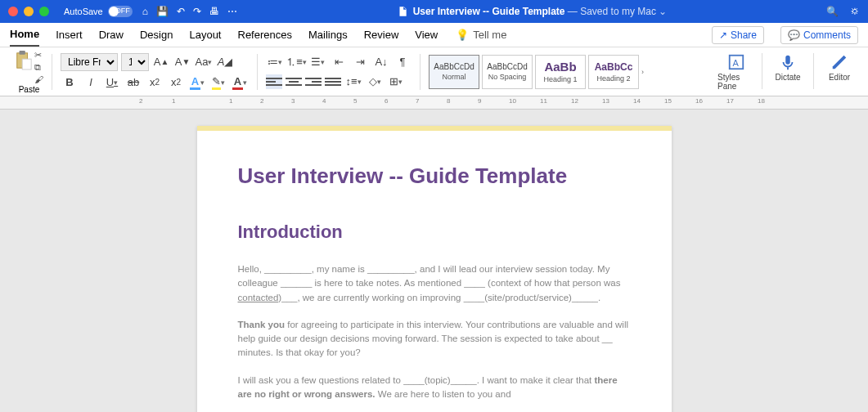  I want to click on doc-title: User Interview -- Guide Template, so click(434, 177).